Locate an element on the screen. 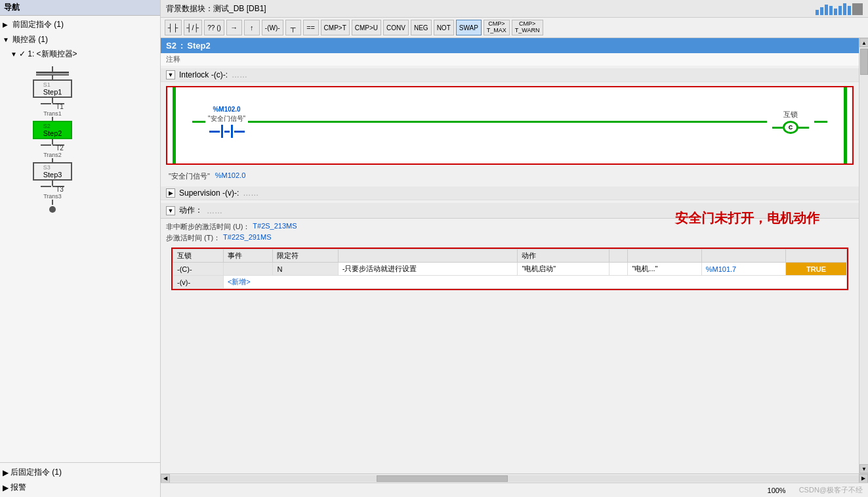 Image resolution: width=868 pixels, height=497 pixels. scrollbar-track is located at coordinates (863, 256).